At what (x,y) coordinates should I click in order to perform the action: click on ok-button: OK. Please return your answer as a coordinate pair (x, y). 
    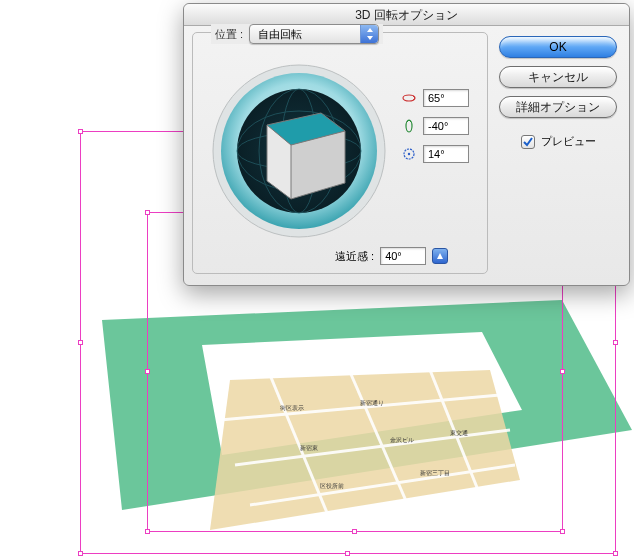
    Looking at the image, I should click on (558, 47).